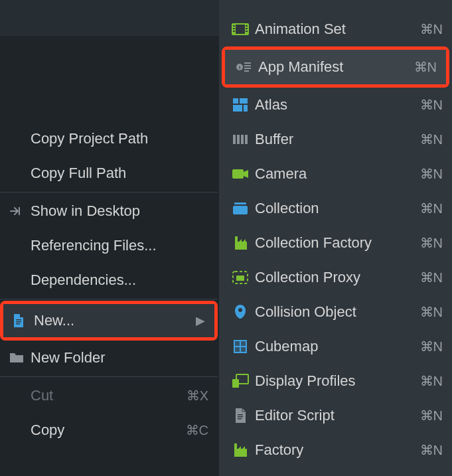  What do you see at coordinates (240, 347) in the screenshot?
I see `cubemap-icon` at bounding box center [240, 347].